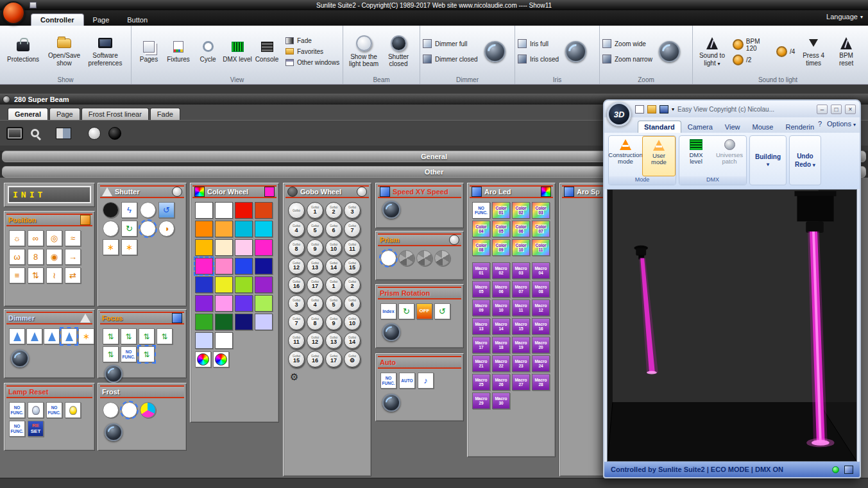 This screenshot has height=488, width=868. I want to click on focus-5: ⇅, so click(110, 354).